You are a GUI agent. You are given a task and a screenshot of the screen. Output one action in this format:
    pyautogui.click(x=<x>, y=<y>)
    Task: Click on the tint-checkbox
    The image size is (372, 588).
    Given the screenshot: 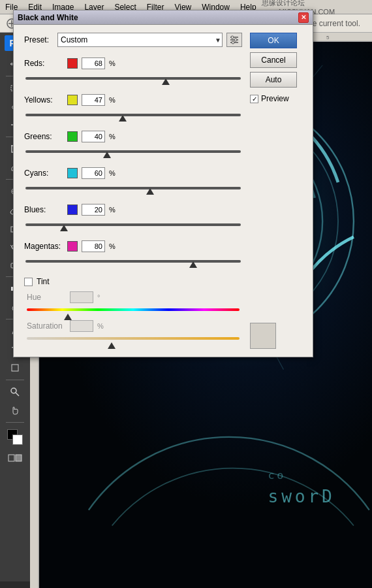 What is the action you would take?
    pyautogui.click(x=29, y=282)
    